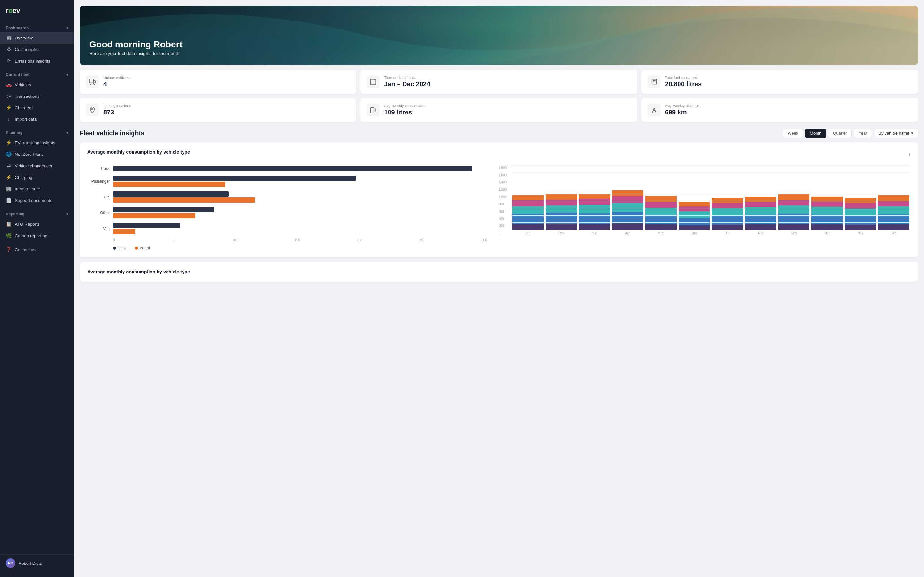  I want to click on emissions-icon: ⟳, so click(8, 61).